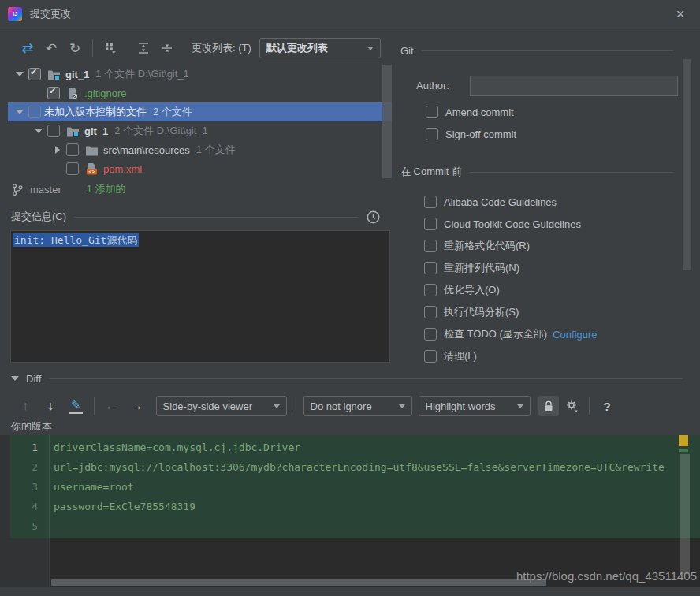 This screenshot has width=700, height=596. What do you see at coordinates (33, 378) in the screenshot?
I see `diff-title: Diff` at bounding box center [33, 378].